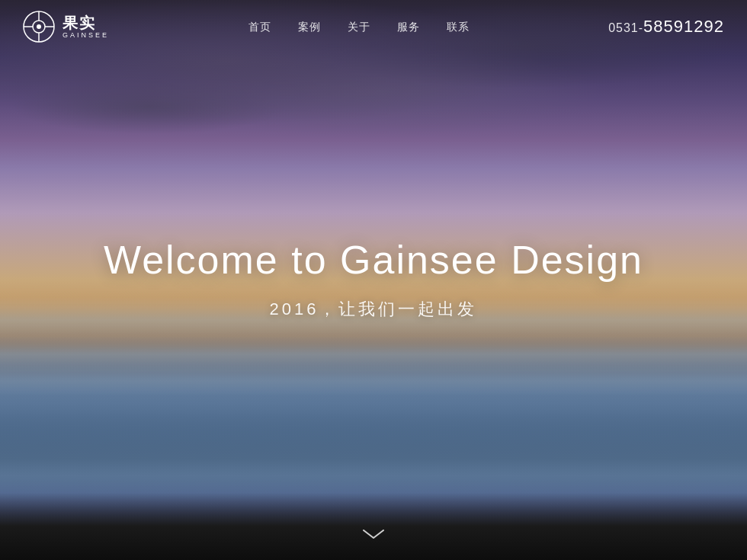 The image size is (747, 560). What do you see at coordinates (85, 23) in the screenshot?
I see `logo-chinese: 果实` at bounding box center [85, 23].